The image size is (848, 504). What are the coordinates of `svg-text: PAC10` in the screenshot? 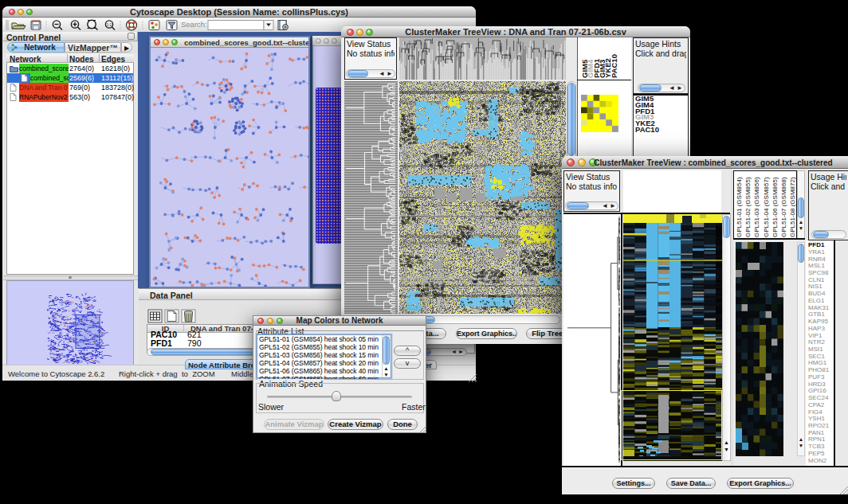 It's located at (614, 66).